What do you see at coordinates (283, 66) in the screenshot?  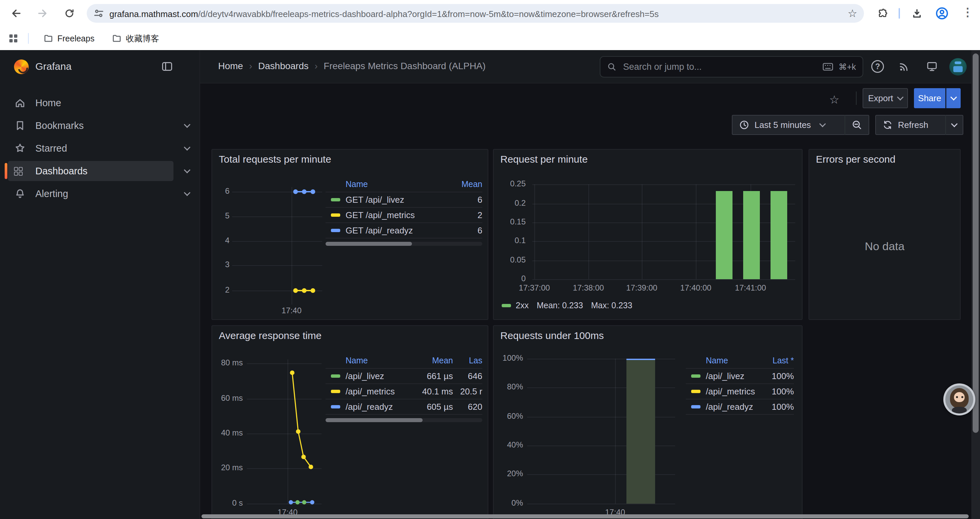 I see `breadcrumb-dashboards: Dashboards` at bounding box center [283, 66].